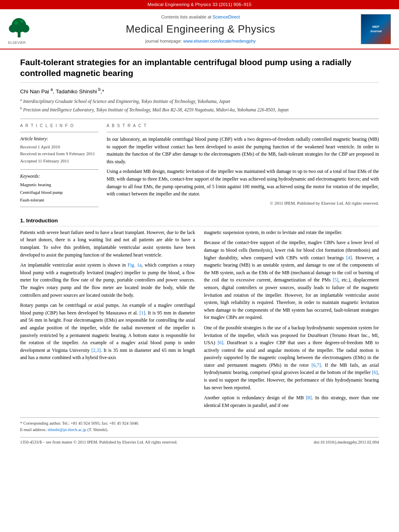  I want to click on article-info-label: A R T I C L E I N F O, so click(60, 126).